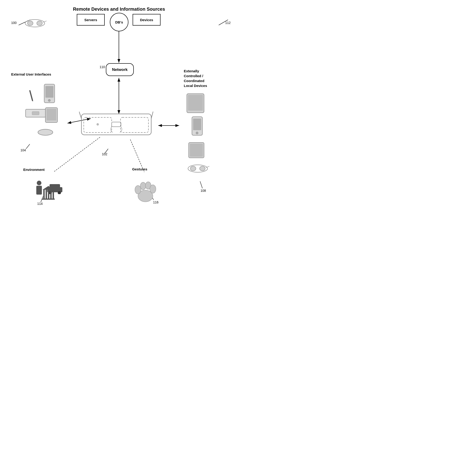 The image size is (476, 461). What do you see at coordinates (14, 23) in the screenshot?
I see `ref-100: 100` at bounding box center [14, 23].